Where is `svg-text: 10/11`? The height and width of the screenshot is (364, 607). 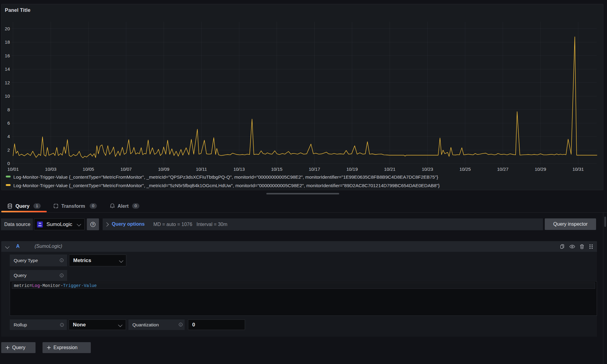 svg-text: 10/11 is located at coordinates (201, 169).